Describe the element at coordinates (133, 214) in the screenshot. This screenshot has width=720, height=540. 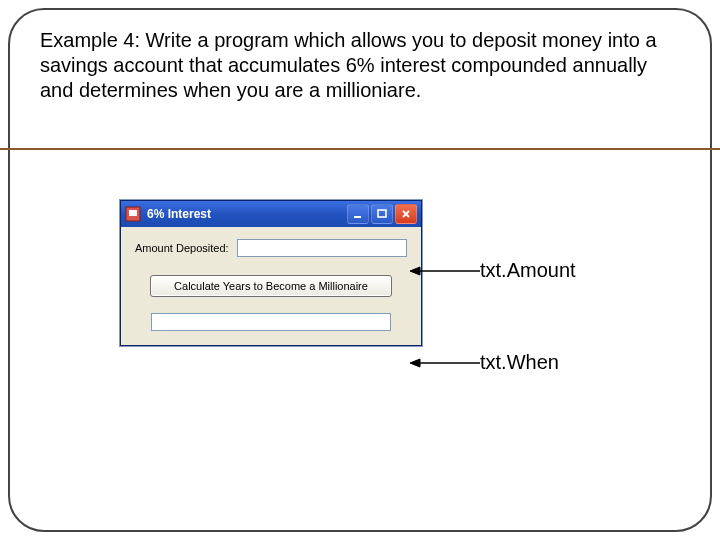
I see `app-icon` at that location.